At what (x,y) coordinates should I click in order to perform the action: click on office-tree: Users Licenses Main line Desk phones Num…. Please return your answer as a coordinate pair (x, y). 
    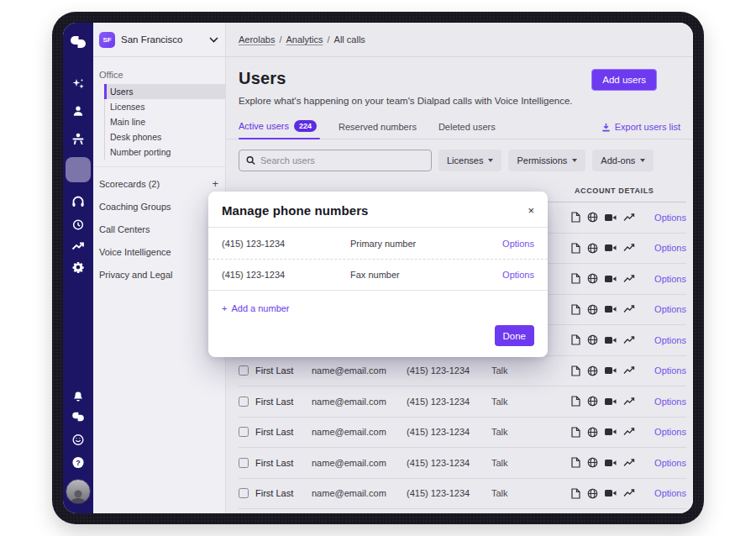
    Looking at the image, I should click on (165, 122).